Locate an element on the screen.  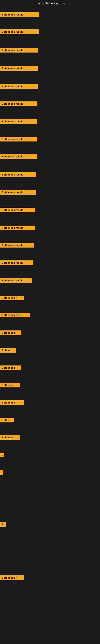
bottleneck-label: Bottlen is located at coordinates (8, 350).